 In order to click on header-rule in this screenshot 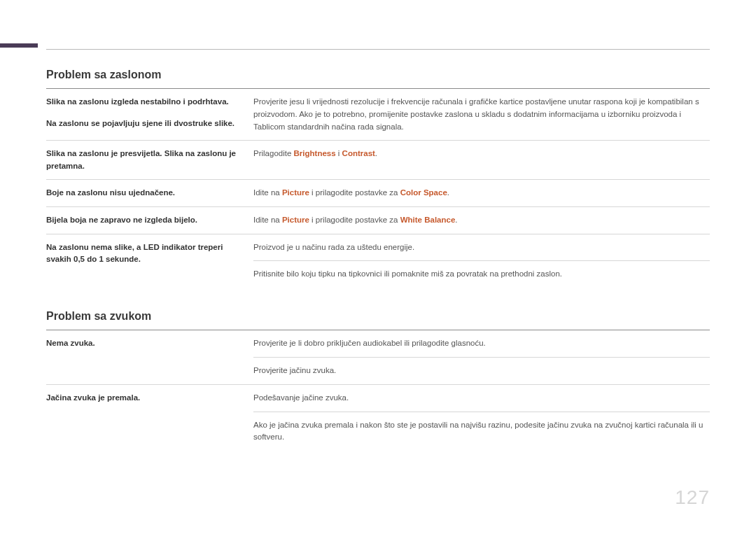, I will do `click(378, 49)`.